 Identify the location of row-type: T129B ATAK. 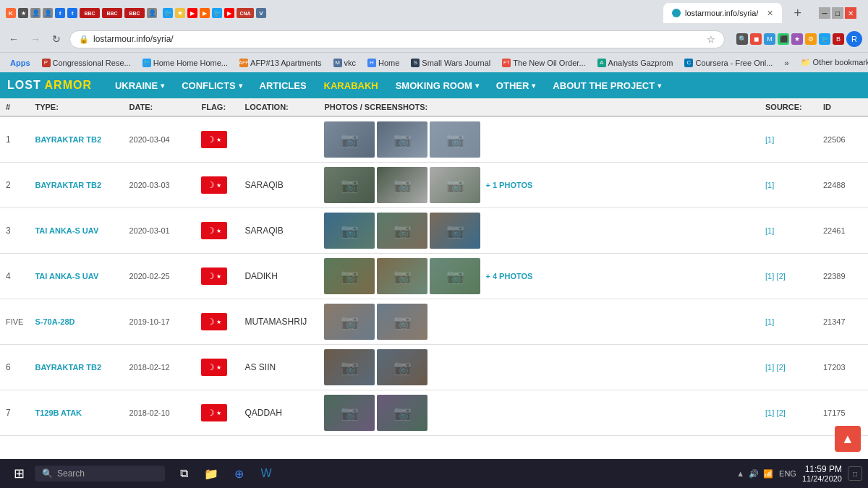
(76, 414).